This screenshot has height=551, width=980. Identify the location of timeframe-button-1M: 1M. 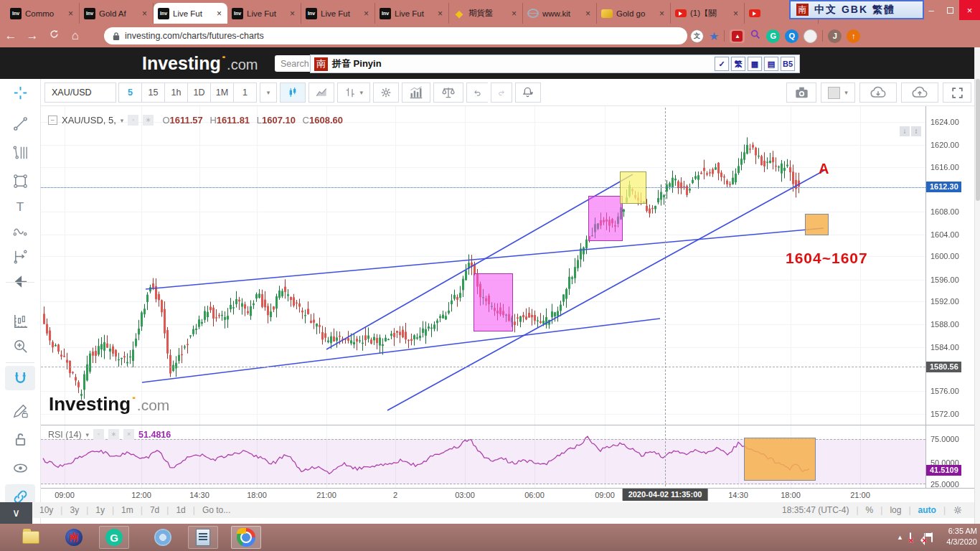
(222, 93).